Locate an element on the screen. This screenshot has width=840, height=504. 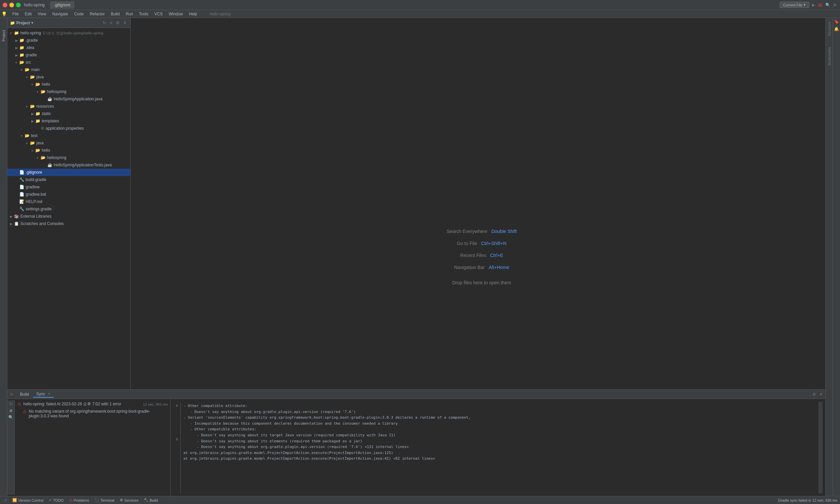
maximize-button is located at coordinates (18, 5).